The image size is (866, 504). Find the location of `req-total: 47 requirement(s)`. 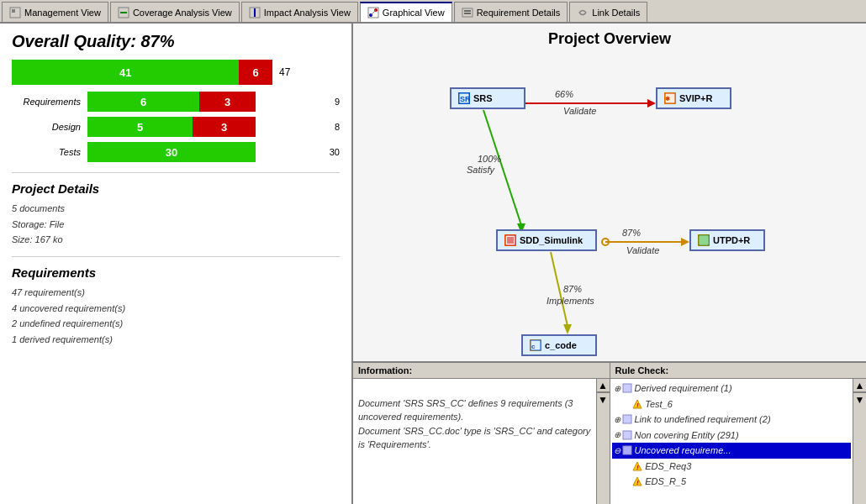

req-total: 47 requirement(s) is located at coordinates (176, 292).